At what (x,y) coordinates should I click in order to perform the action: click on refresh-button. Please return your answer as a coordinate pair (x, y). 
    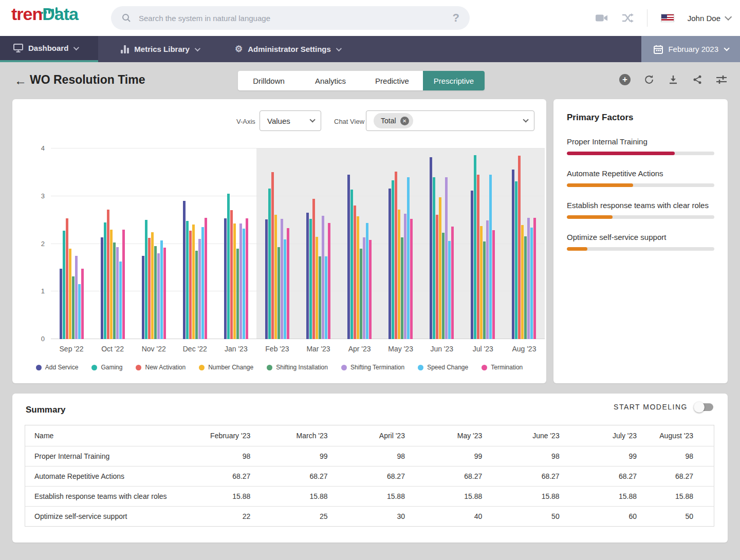
    Looking at the image, I should click on (649, 80).